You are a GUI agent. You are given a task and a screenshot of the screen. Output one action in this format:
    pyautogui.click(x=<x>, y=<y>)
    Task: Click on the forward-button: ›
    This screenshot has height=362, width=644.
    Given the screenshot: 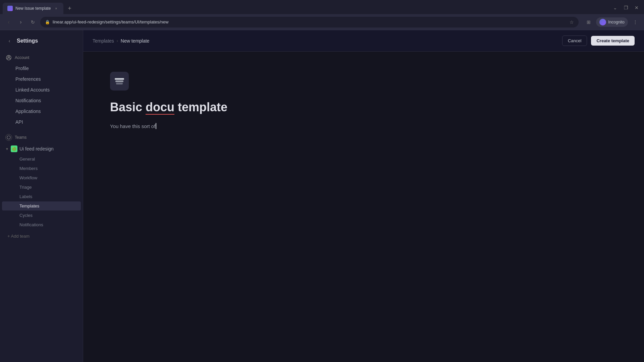 What is the action you would take?
    pyautogui.click(x=21, y=22)
    